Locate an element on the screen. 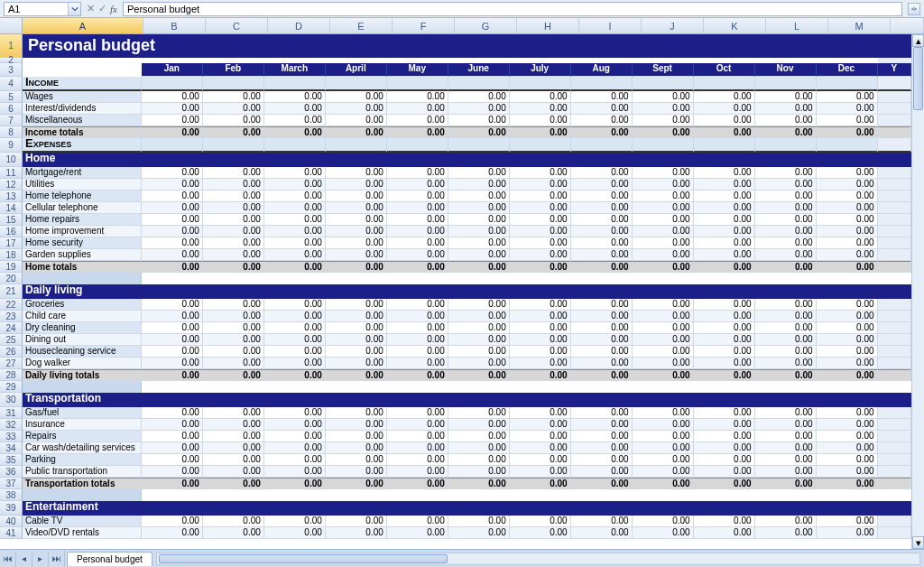 Image resolution: width=924 pixels, height=567 pixels. col-header-H: H is located at coordinates (549, 26).